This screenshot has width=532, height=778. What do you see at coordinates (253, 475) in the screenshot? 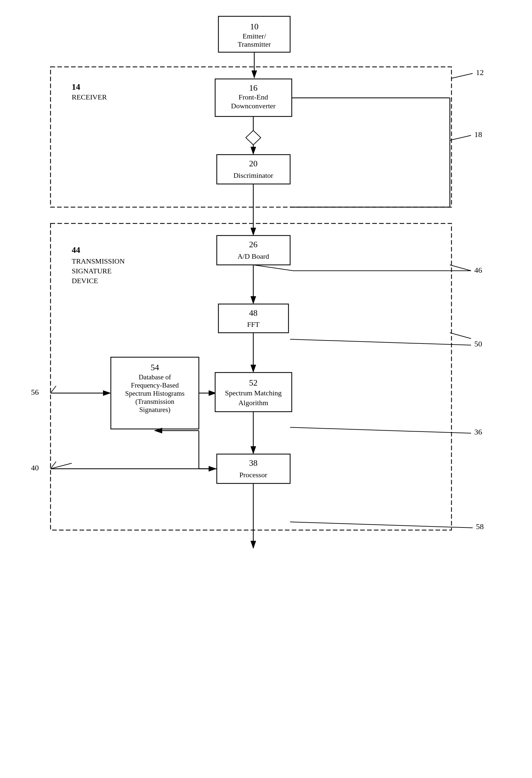
I see `svg-text: Processor` at bounding box center [253, 475].